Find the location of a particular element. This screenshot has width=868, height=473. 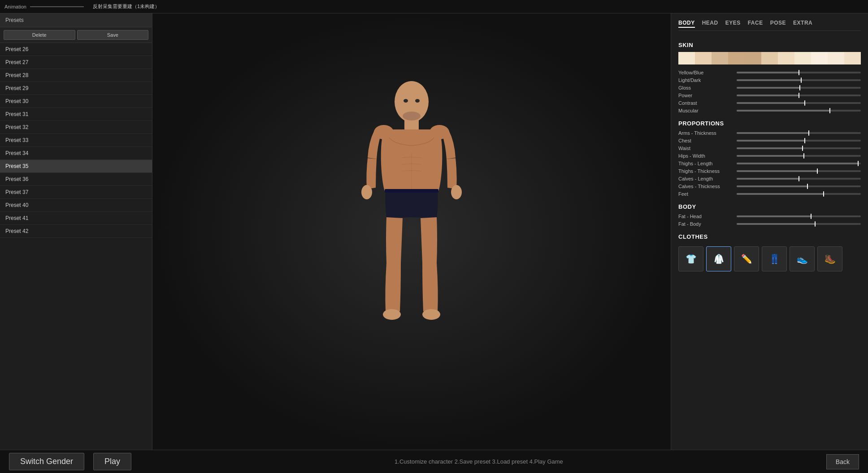

preset-item-preset36: Preset 36 is located at coordinates (76, 179).